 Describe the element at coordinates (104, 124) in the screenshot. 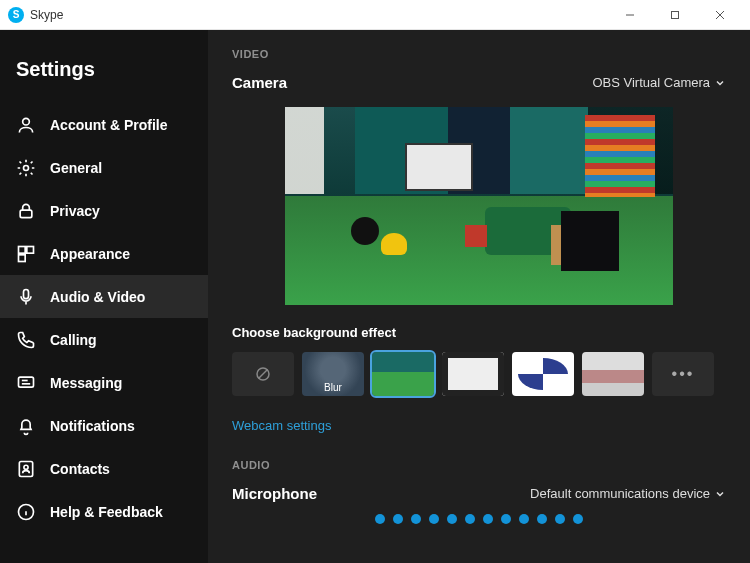

I see `sidebar-item-account-profile: Account & Profile` at that location.